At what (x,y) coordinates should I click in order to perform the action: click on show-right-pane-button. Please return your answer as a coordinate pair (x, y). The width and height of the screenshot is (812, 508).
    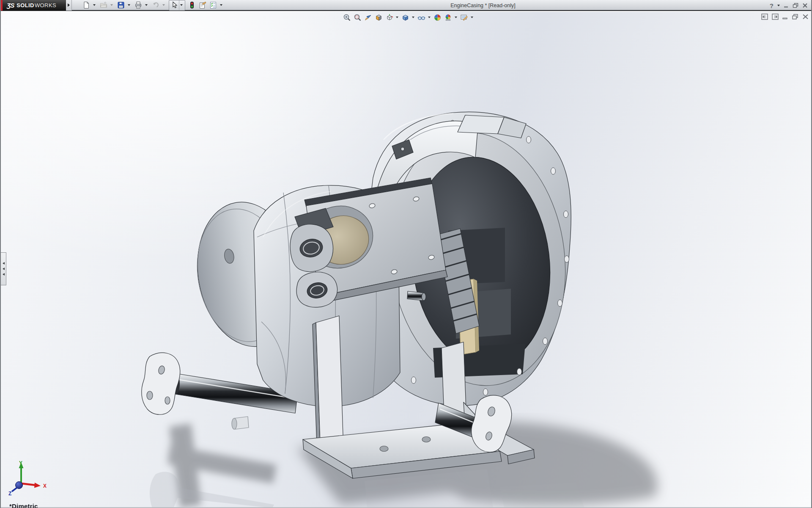
    Looking at the image, I should click on (775, 17).